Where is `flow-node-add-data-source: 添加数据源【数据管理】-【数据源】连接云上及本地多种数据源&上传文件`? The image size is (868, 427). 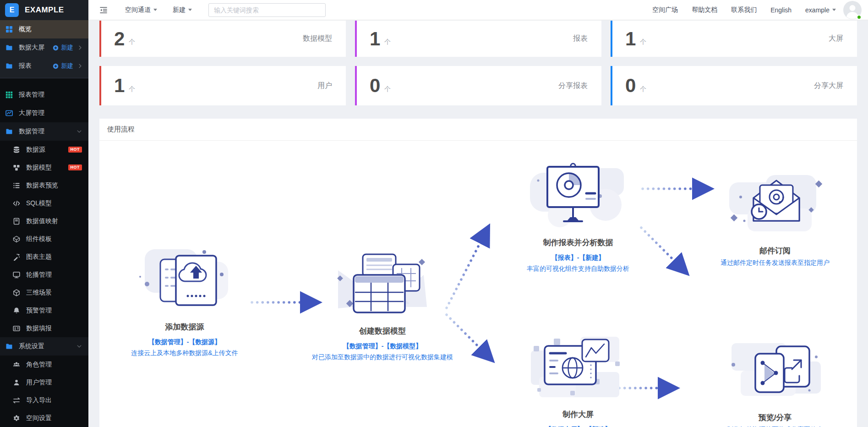 flow-node-add-data-source: 添加数据源【数据管理】-【数据源】连接云上及本地多种数据源&上传文件 is located at coordinates (187, 301).